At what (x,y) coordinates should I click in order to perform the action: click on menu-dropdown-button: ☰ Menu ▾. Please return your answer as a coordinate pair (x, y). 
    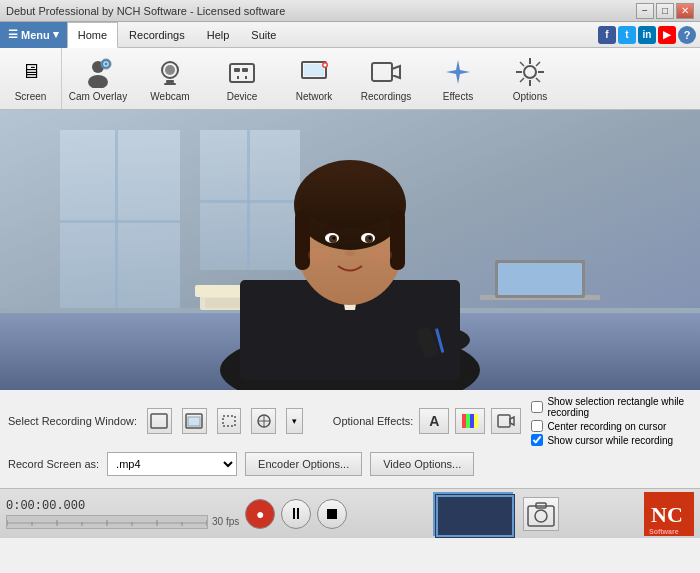
    Looking at the image, I should click on (34, 35).